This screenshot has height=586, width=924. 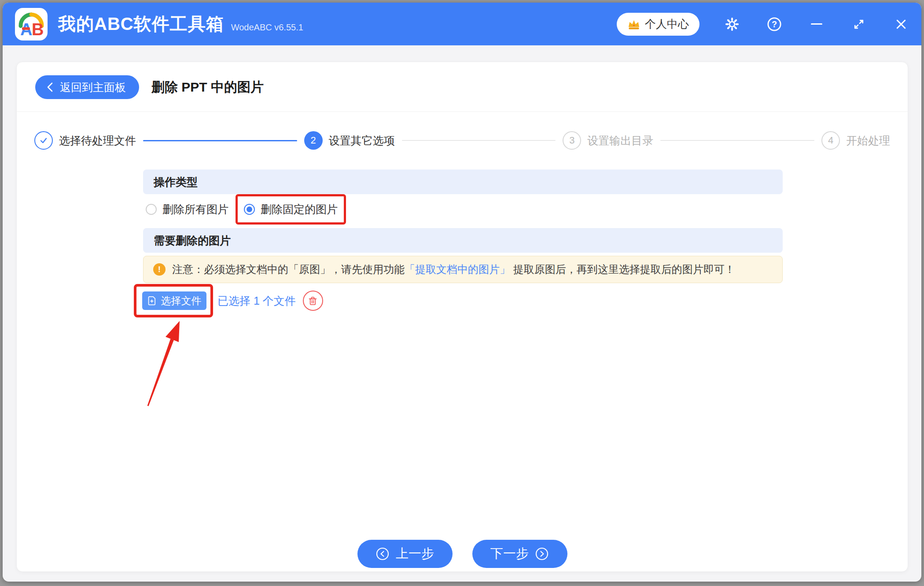 I want to click on notice-text: 注意：必须选择文档中的「原图」，请先使用功能「提取文档中的图片」 提取原图后，再…, so click(x=453, y=269).